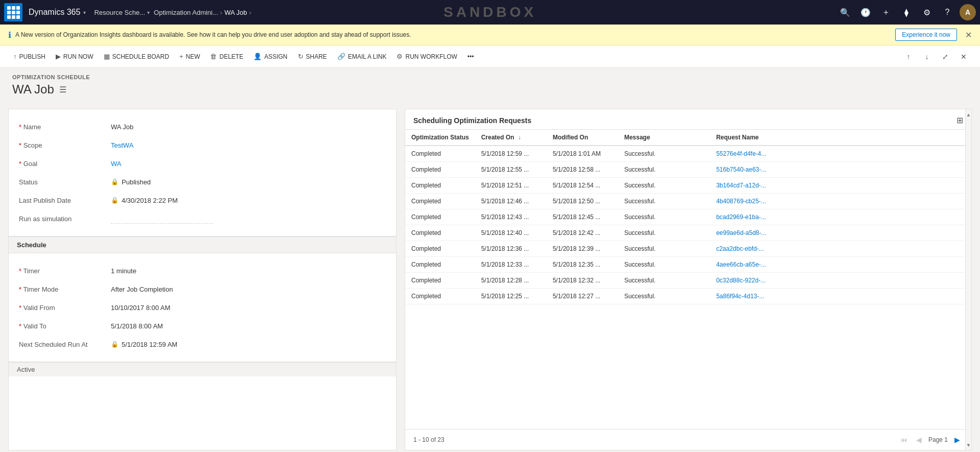 The height and width of the screenshot is (452, 980). Describe the element at coordinates (936, 57) in the screenshot. I see `toolbar-right: ↑ ↓ ⤢ ✕` at that location.